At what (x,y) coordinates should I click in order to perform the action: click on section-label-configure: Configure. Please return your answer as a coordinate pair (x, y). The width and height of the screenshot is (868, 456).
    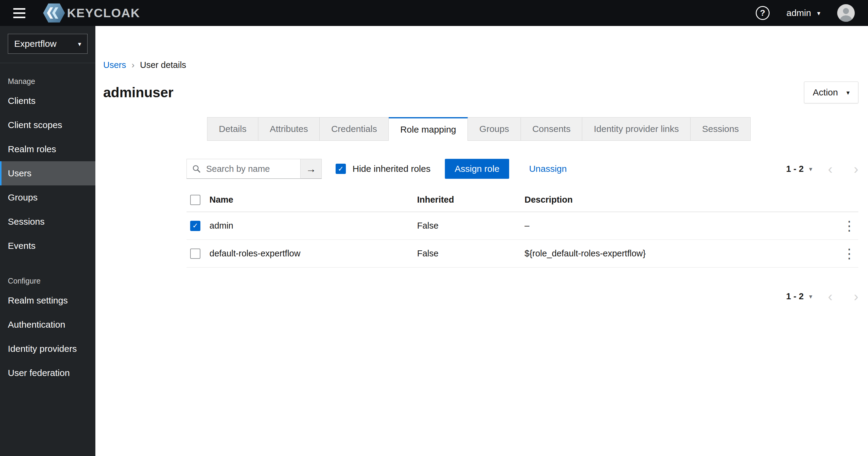
    Looking at the image, I should click on (48, 281).